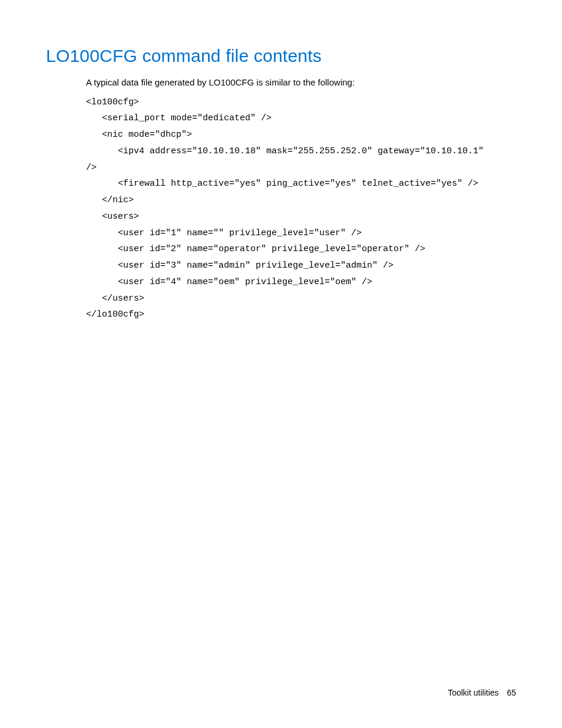  Describe the element at coordinates (511, 693) in the screenshot. I see `footer-page-number: 65` at that location.